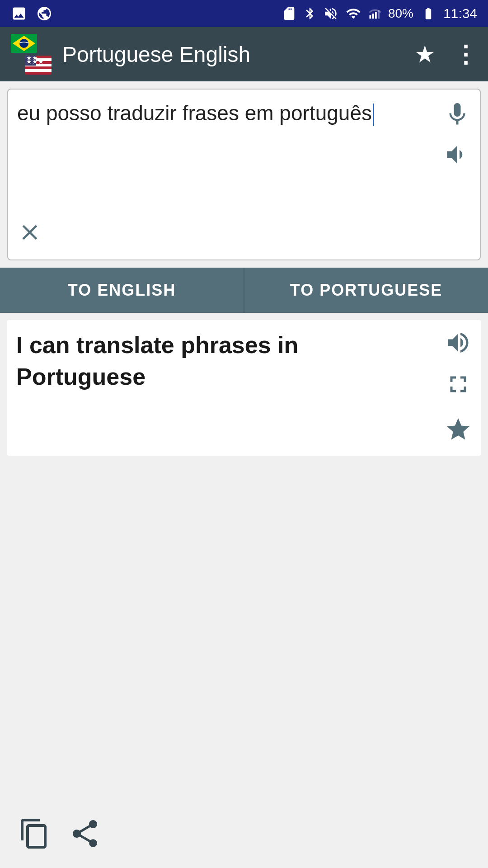 The image size is (488, 868). I want to click on app-logo: ★★★ ★★, so click(31, 54).